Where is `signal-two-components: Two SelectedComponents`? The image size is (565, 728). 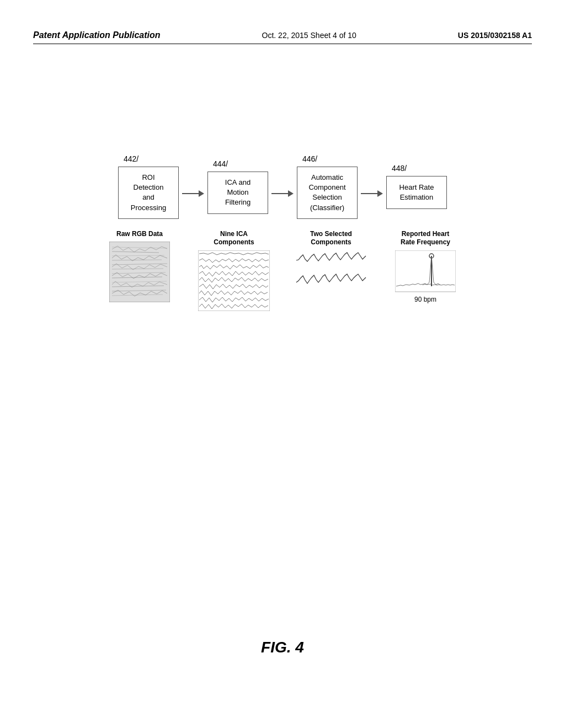
signal-two-components: Two SelectedComponents is located at coordinates (331, 263).